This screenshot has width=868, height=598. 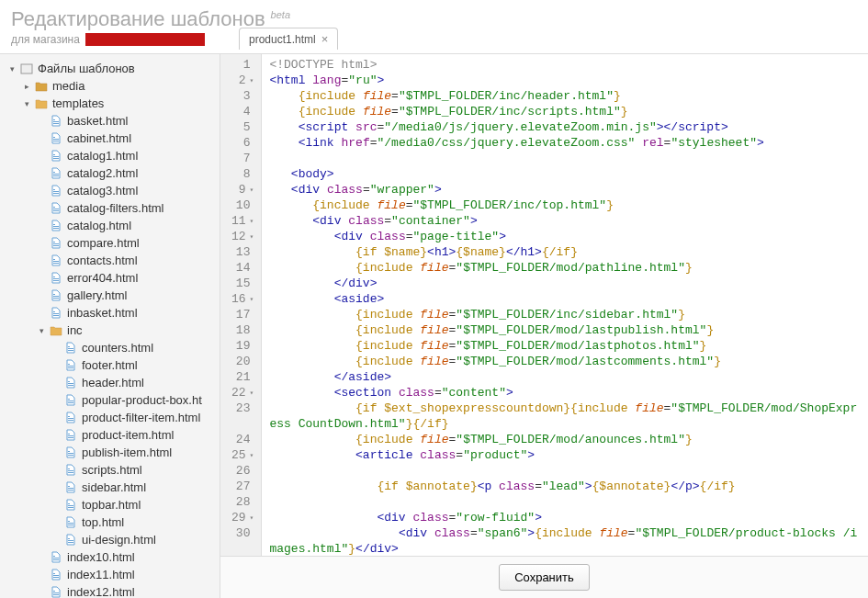 I want to click on tree-file: catalog1.html, so click(x=125, y=156).